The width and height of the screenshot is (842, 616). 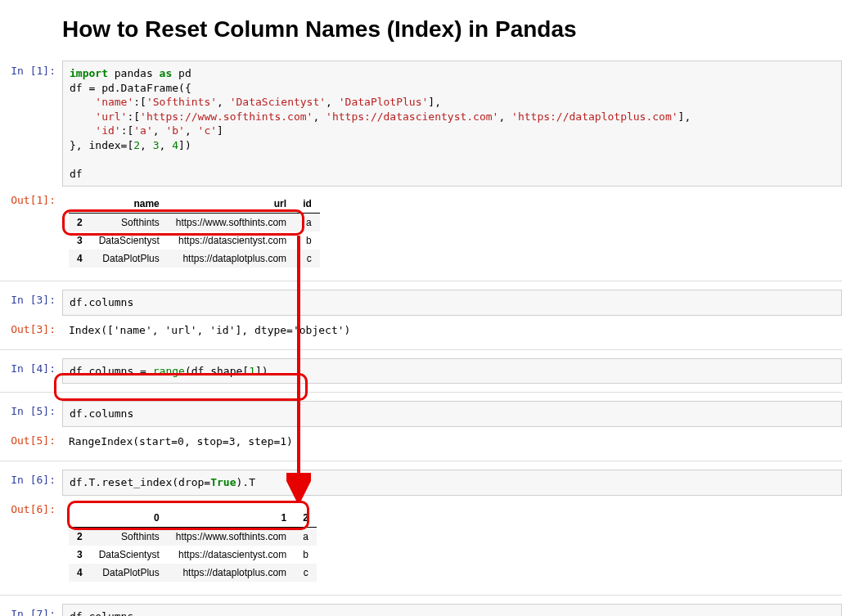 I want to click on cell-in-3: In [3]: df.columns, so click(x=421, y=303).